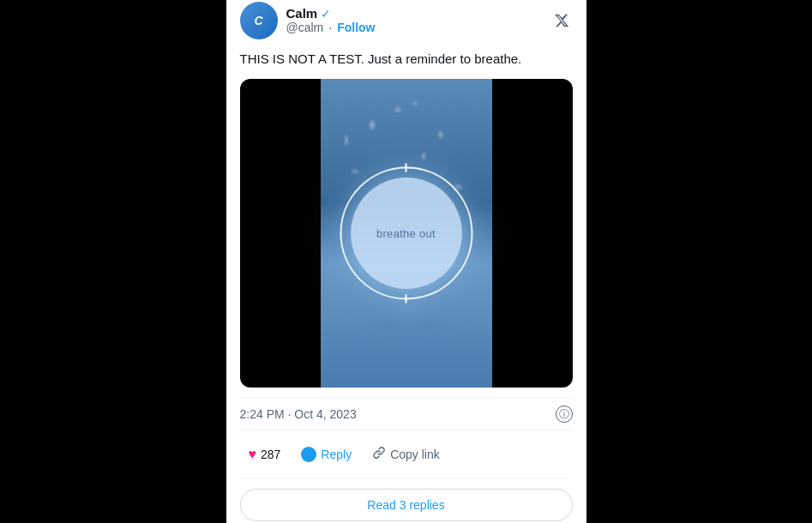 This screenshot has width=812, height=523. What do you see at coordinates (564, 414) in the screenshot?
I see `info-button: ⓘ` at bounding box center [564, 414].